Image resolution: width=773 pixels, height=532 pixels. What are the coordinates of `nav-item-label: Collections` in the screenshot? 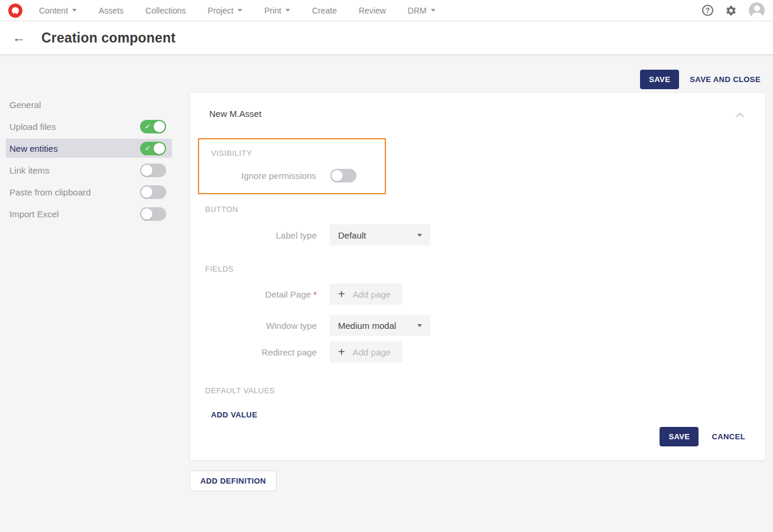 It's located at (165, 11).